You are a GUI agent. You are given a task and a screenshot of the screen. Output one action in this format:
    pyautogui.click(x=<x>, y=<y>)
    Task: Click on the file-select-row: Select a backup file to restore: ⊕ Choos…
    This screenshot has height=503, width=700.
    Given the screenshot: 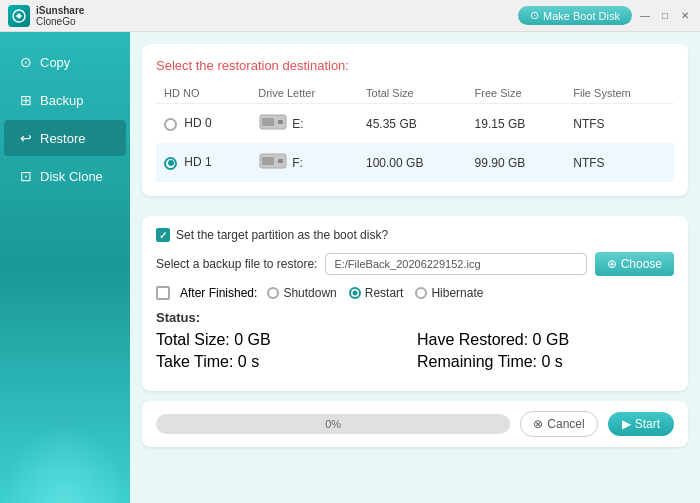 What is the action you would take?
    pyautogui.click(x=415, y=264)
    